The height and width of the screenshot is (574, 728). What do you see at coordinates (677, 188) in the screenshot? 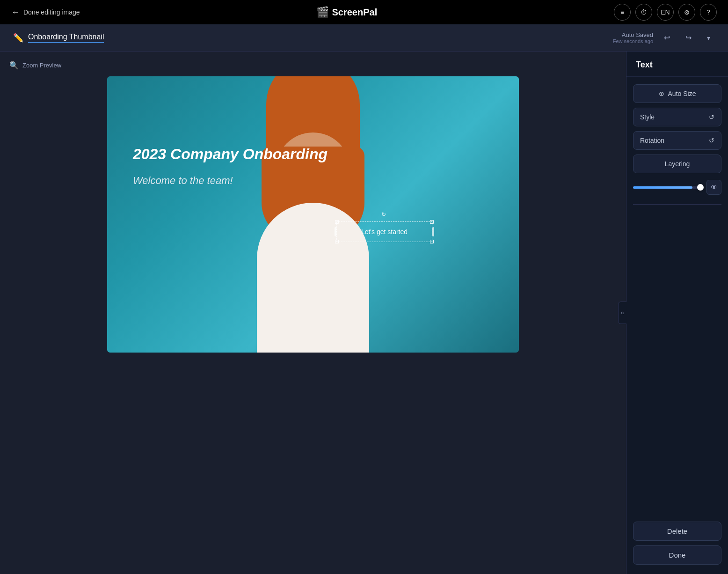
I see `opacity-slider-row: 👁` at bounding box center [677, 188].